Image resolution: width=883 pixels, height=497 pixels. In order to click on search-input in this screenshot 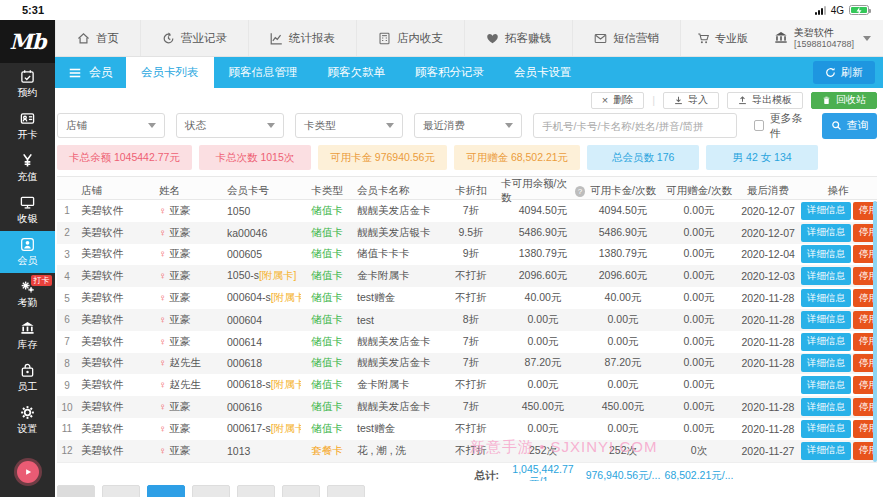, I will do `click(635, 126)`.